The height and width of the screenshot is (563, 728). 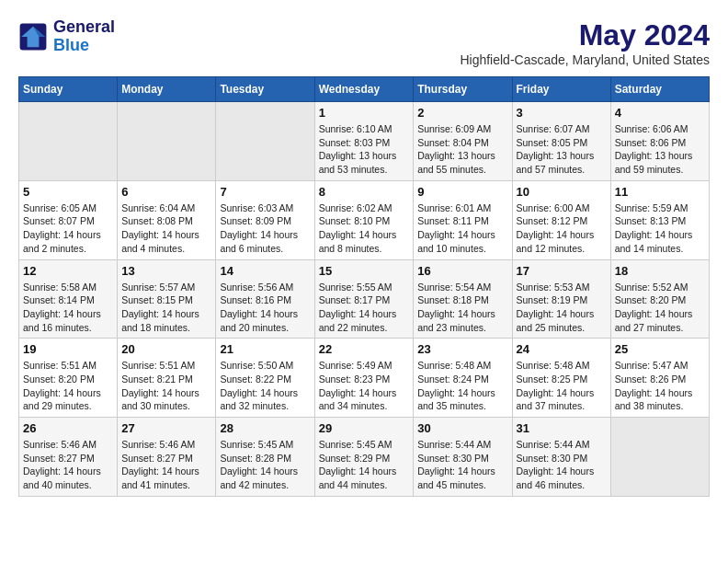 What do you see at coordinates (85, 37) in the screenshot?
I see `logo-text: General Blue` at bounding box center [85, 37].